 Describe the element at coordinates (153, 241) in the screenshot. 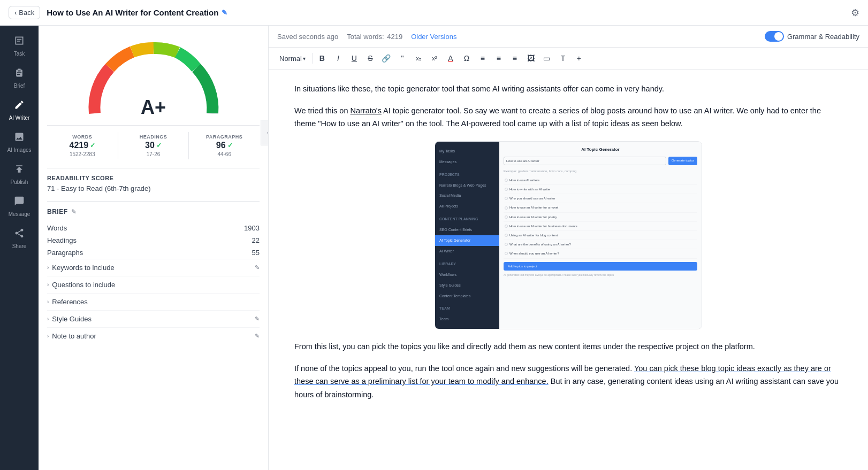

I see `brief-row-headings: Headings 22` at that location.